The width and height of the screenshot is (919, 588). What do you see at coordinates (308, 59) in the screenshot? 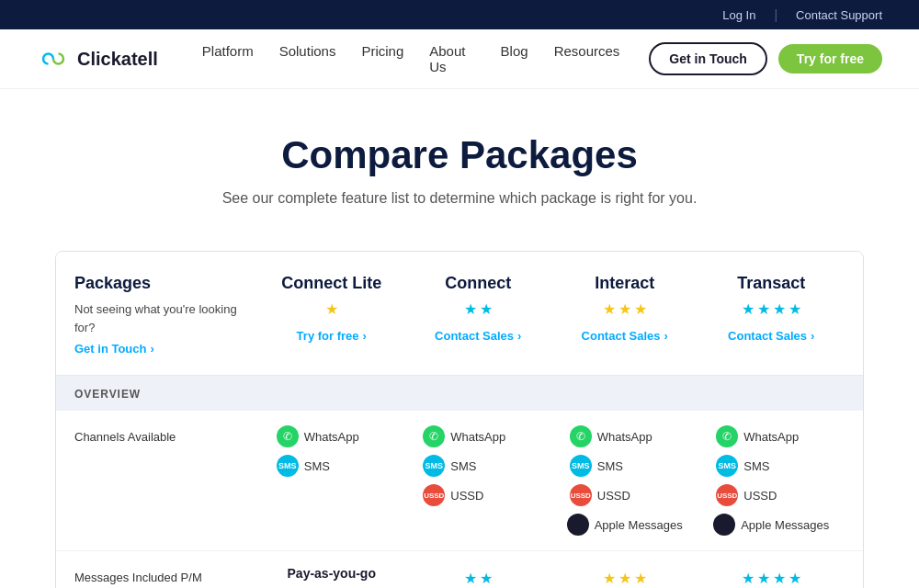
I see `nav-solutions: Solutions` at bounding box center [308, 59].